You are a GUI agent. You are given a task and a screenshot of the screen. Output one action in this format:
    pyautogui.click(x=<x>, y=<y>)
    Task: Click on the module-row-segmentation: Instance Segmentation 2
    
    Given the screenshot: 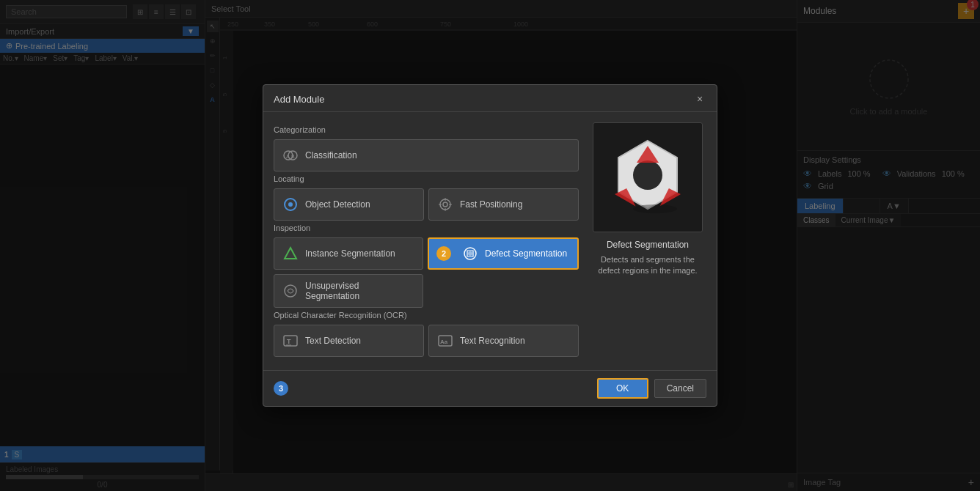 What is the action you would take?
    pyautogui.click(x=426, y=254)
    